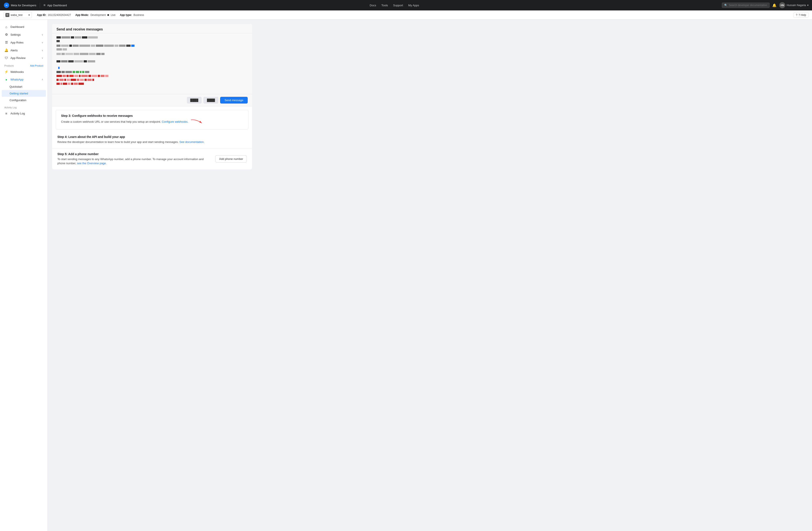  Describe the element at coordinates (24, 107) in the screenshot. I see `activity-log-section-label: Activity Log` at that location.